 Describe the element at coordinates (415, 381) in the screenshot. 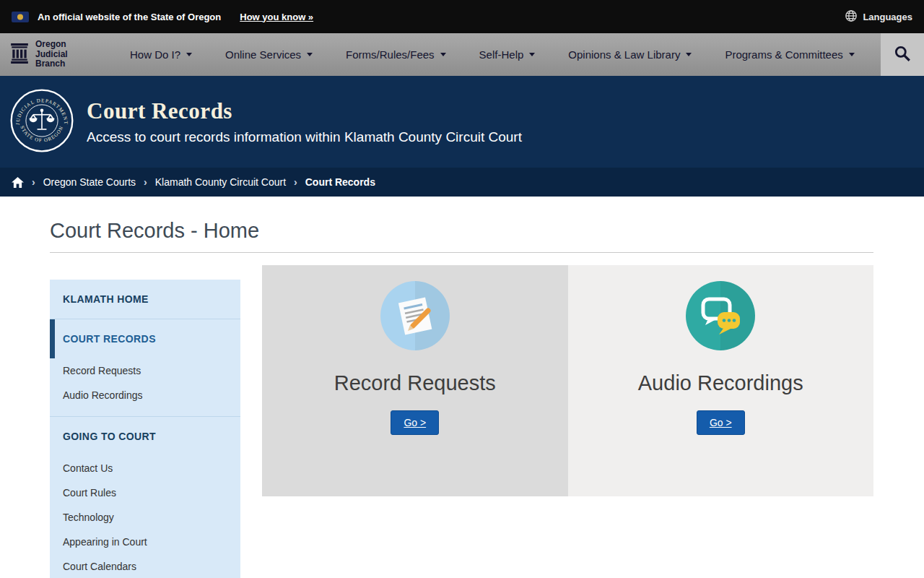

I see `record-requests-card: Record Requests Go >` at that location.